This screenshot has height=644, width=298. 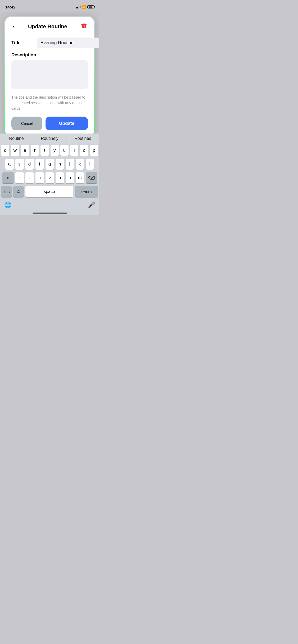 What do you see at coordinates (6, 192) in the screenshot?
I see `numbers-key: 123` at bounding box center [6, 192].